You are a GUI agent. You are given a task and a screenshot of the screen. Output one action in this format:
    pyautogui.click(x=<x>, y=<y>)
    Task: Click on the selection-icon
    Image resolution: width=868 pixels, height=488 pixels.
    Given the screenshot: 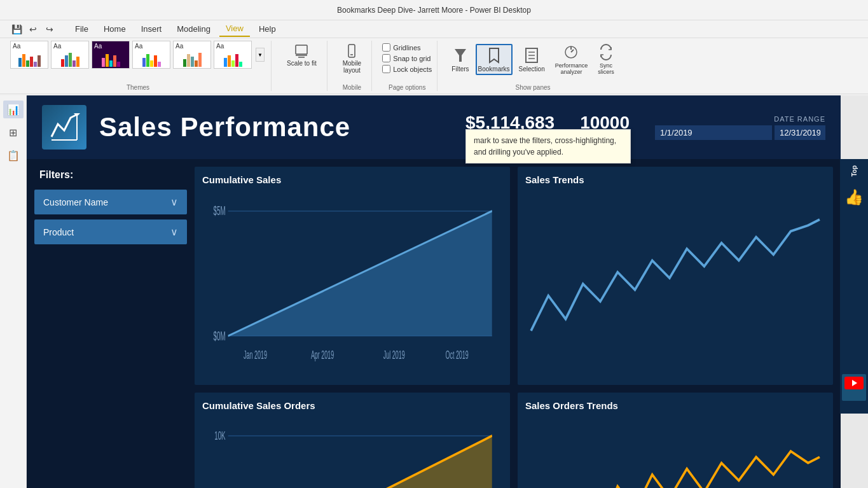 What is the action you would take?
    pyautogui.click(x=532, y=55)
    